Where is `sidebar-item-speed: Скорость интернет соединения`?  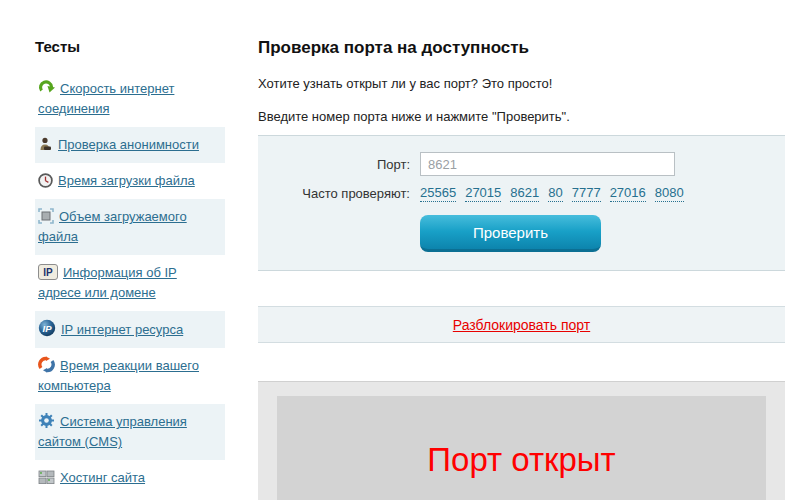
sidebar-item-speed: Скорость интернет соединения is located at coordinates (130, 99).